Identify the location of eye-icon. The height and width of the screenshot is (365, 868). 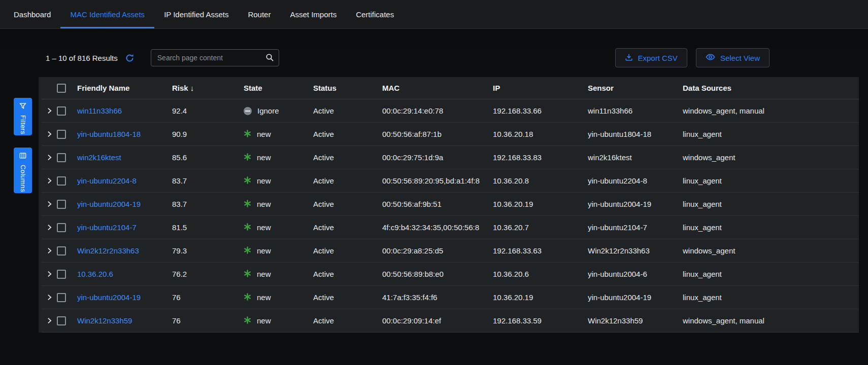
(711, 58).